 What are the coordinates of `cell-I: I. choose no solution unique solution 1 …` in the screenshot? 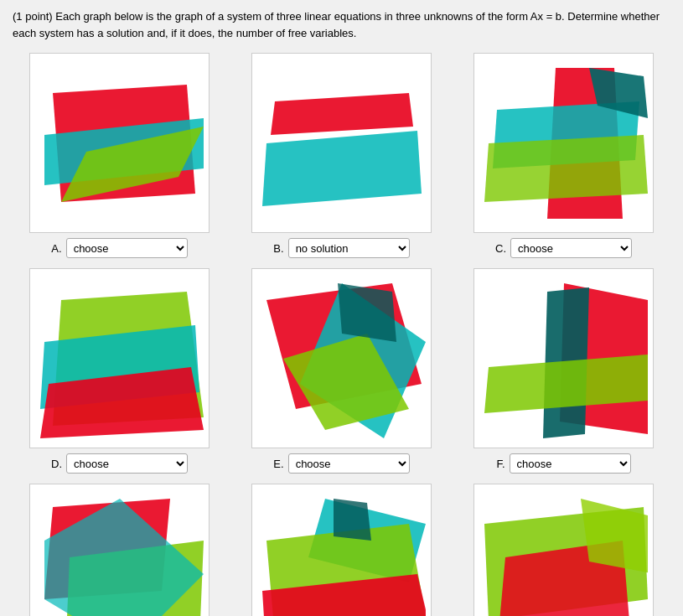 It's located at (563, 550).